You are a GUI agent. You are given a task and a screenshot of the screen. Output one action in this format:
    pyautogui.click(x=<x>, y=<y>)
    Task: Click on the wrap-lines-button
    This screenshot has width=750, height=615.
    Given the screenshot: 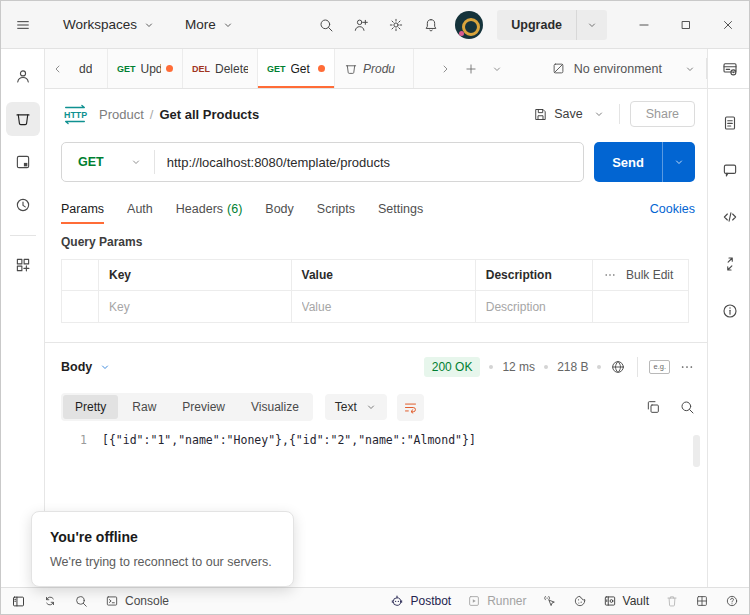 What is the action you would take?
    pyautogui.click(x=410, y=408)
    